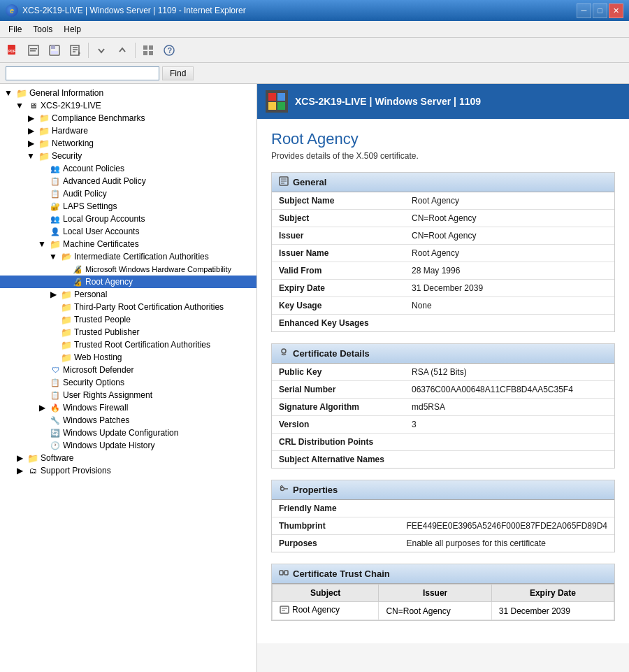 The width and height of the screenshot is (629, 672). Describe the element at coordinates (178, 73) in the screenshot. I see `find-button: Find` at that location.